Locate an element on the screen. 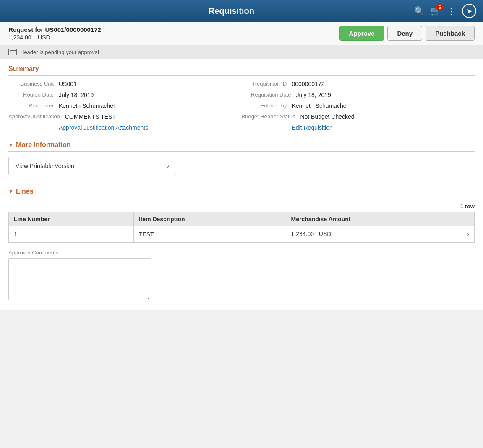 The height and width of the screenshot is (448, 483). summary-section-title: Summary is located at coordinates (242, 67).